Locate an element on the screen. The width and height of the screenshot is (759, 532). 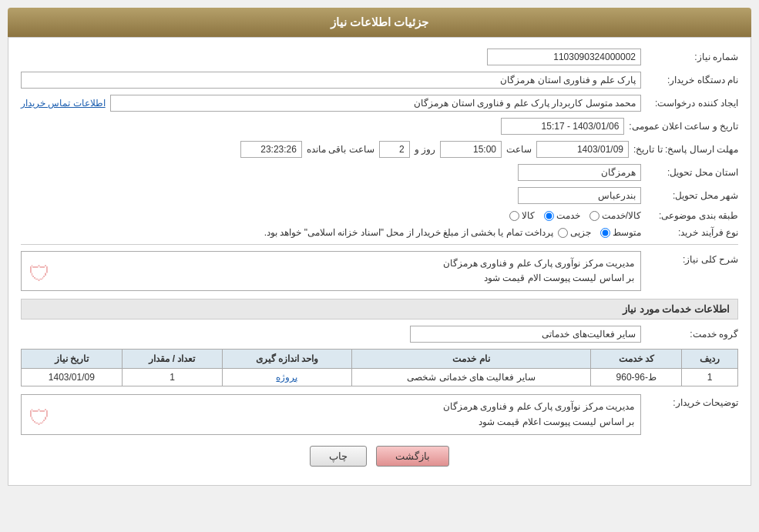
description-content: مدیریت مرکز نوآوری پارک علم و فناوری هرم… is located at coordinates (331, 271).